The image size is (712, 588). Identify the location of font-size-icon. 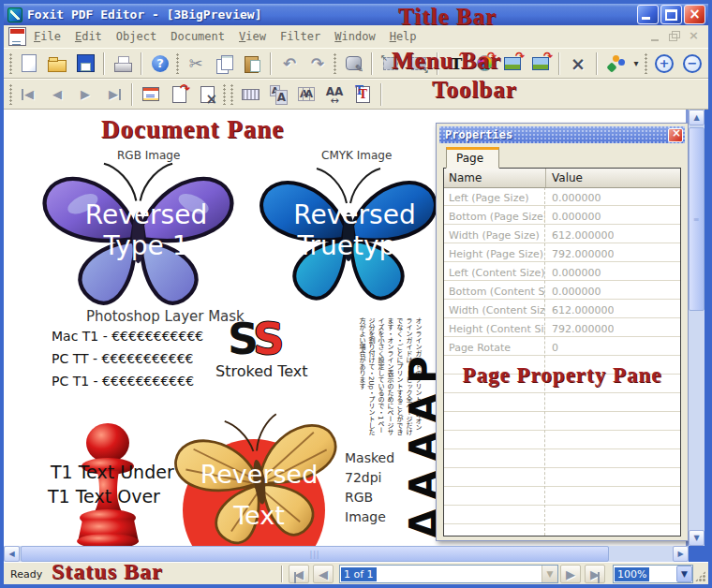
(278, 95).